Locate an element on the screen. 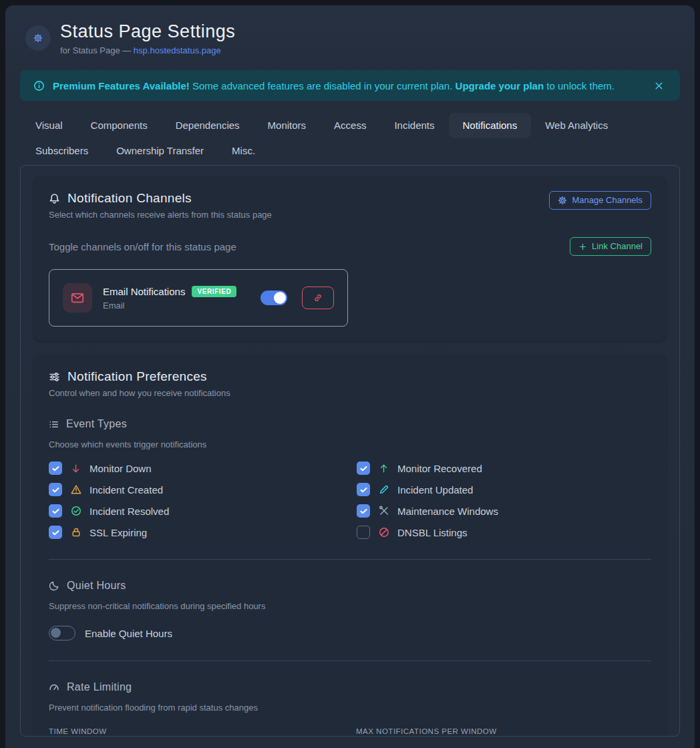  event-label: Monitor Recovered is located at coordinates (440, 469).